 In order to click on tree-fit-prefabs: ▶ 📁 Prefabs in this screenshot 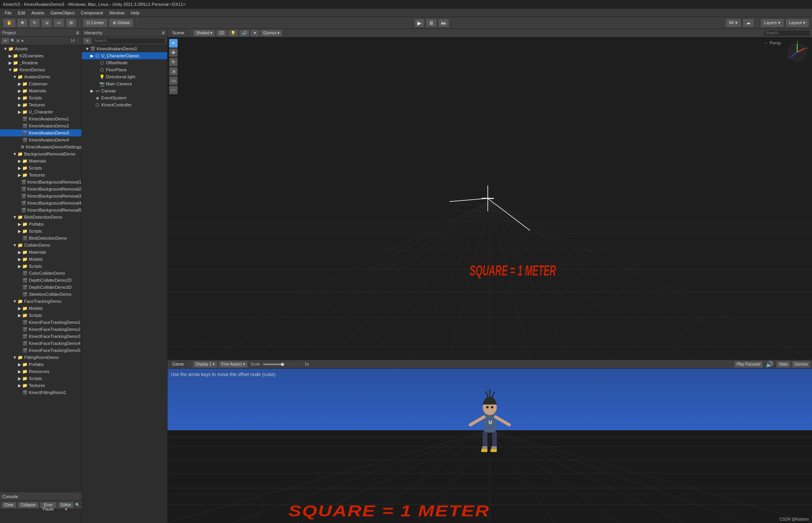, I will do `click(41, 364)`.